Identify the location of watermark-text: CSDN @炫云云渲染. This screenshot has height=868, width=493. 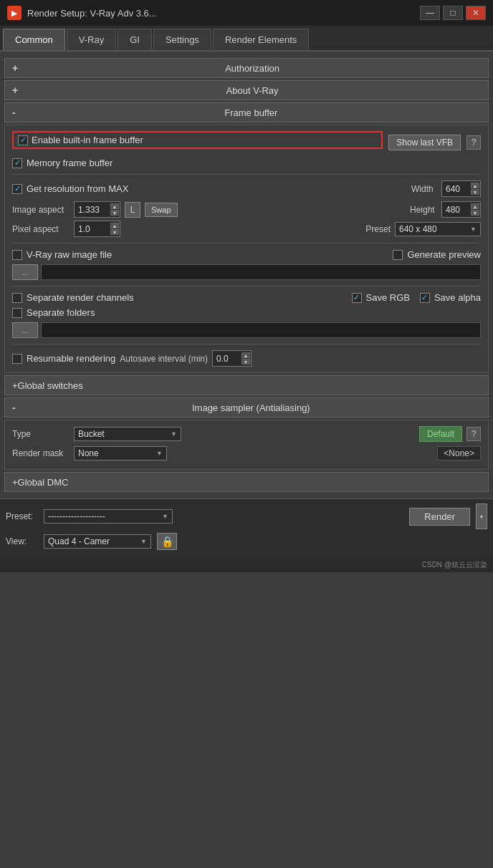
(454, 564).